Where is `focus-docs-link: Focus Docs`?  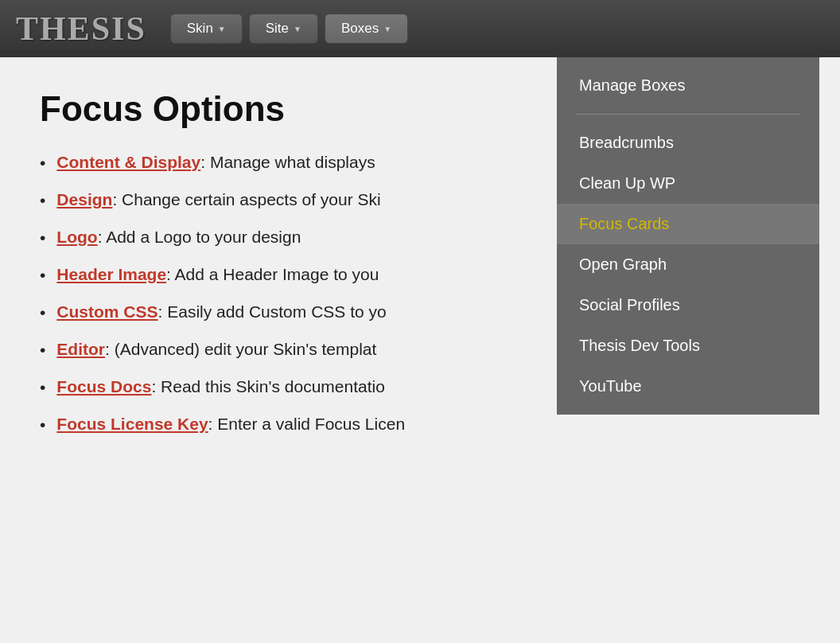
focus-docs-link: Focus Docs is located at coordinates (103, 387).